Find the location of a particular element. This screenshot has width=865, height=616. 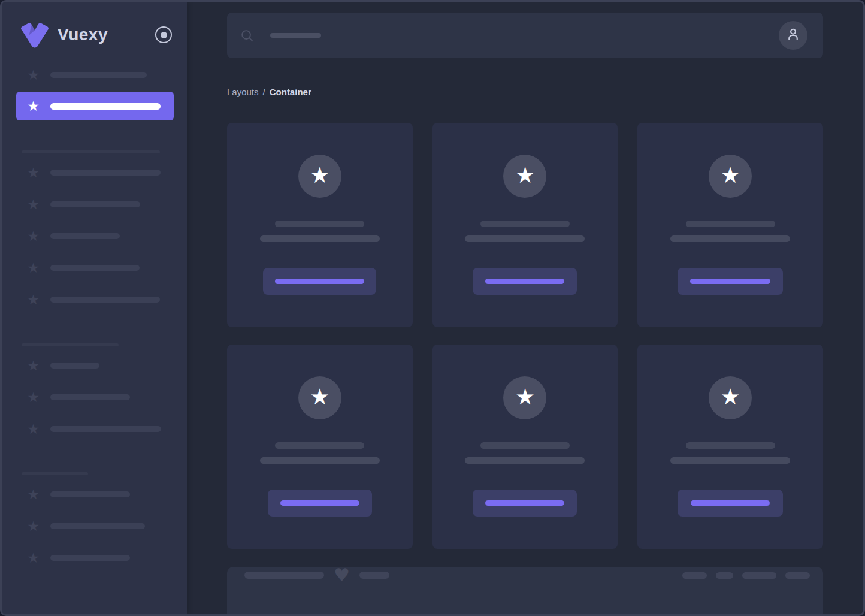

breadcrumb-current: Container is located at coordinates (291, 92).